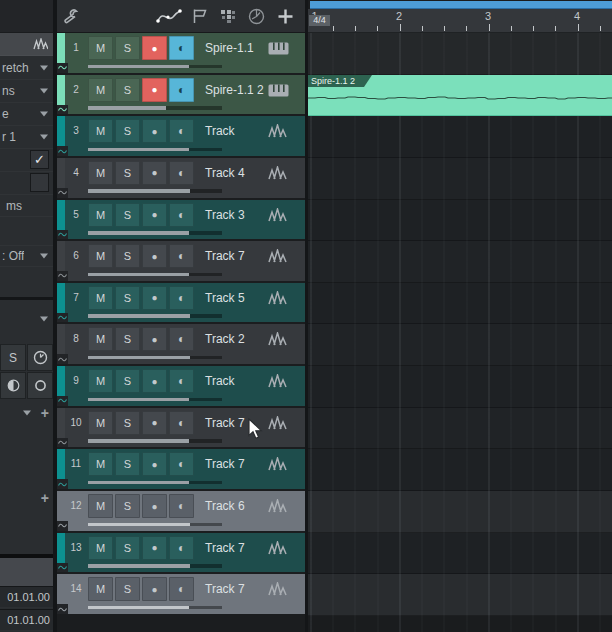  Describe the element at coordinates (40, 182) in the screenshot. I see `checkbox-unchecked` at that location.